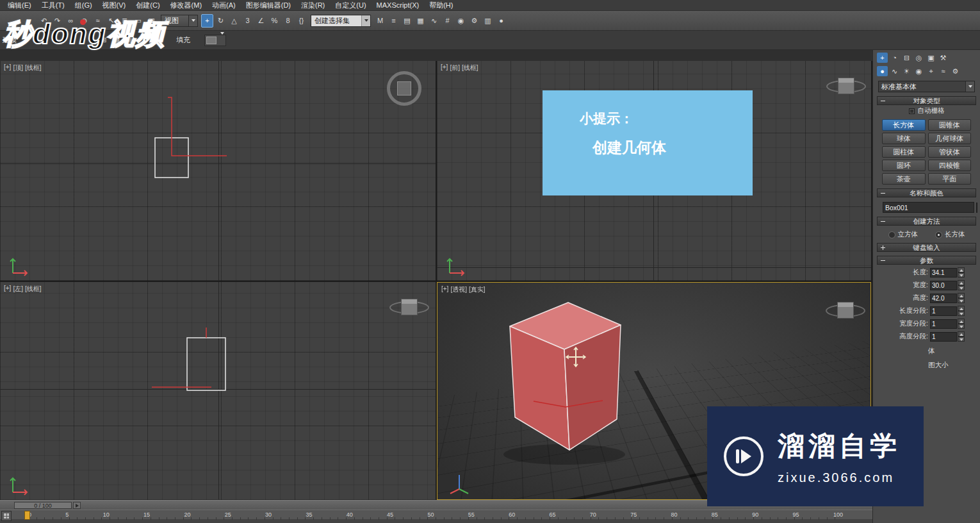 This screenshot has height=523, width=980. I want to click on rollout-header: 参数, so click(926, 260).